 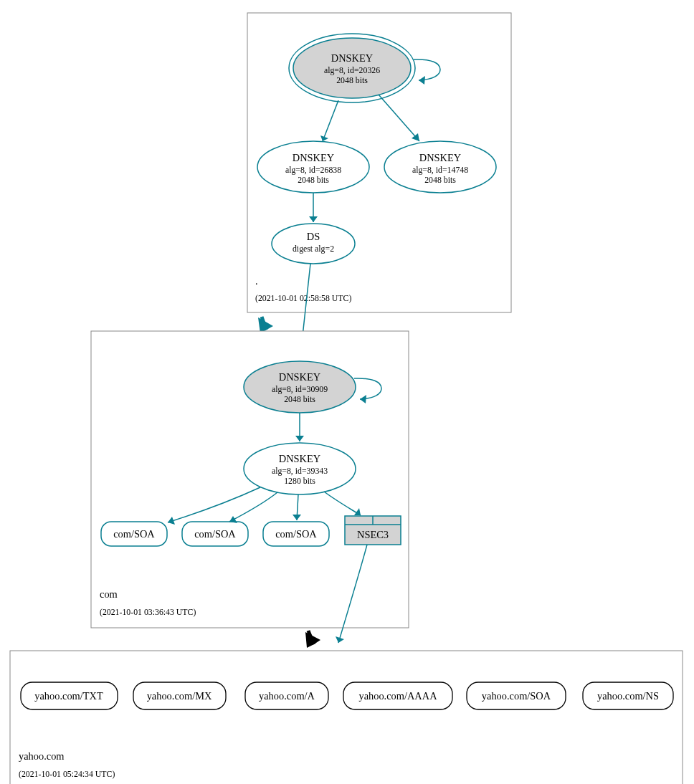 I want to click on com-soa-1: com/SOA, so click(x=134, y=534).